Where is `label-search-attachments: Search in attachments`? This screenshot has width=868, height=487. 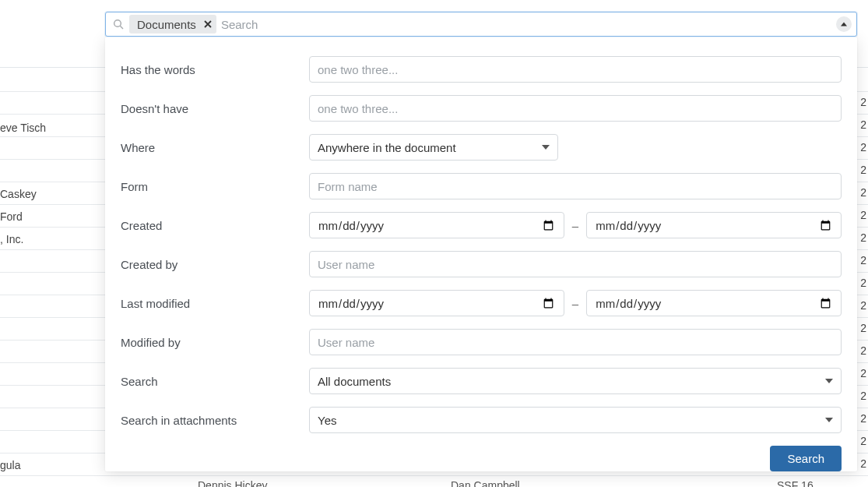
label-search-attachments: Search in attachments is located at coordinates (215, 421).